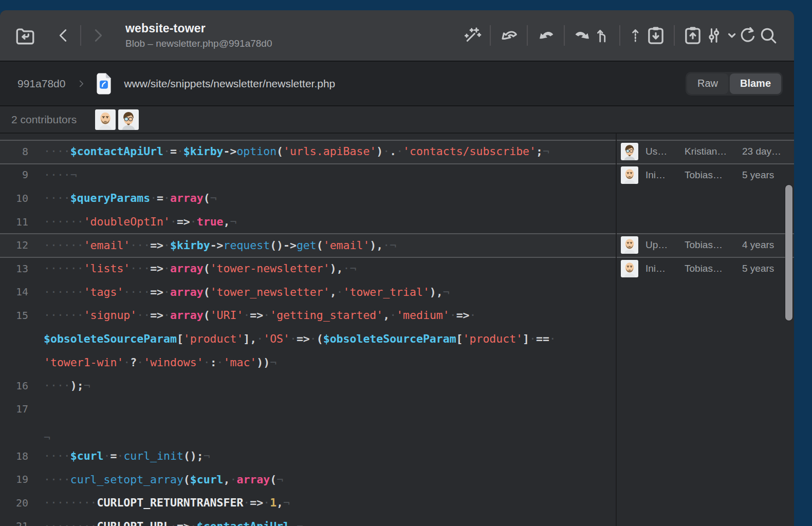 The image size is (812, 526). What do you see at coordinates (308, 175) in the screenshot?
I see `code-row-line-9: 9····¬` at bounding box center [308, 175].